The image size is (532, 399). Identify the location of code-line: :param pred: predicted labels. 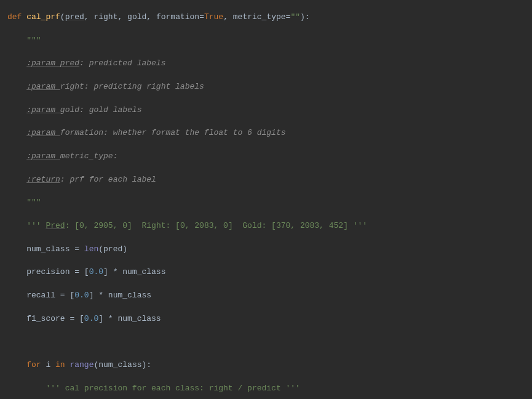
(267, 64).